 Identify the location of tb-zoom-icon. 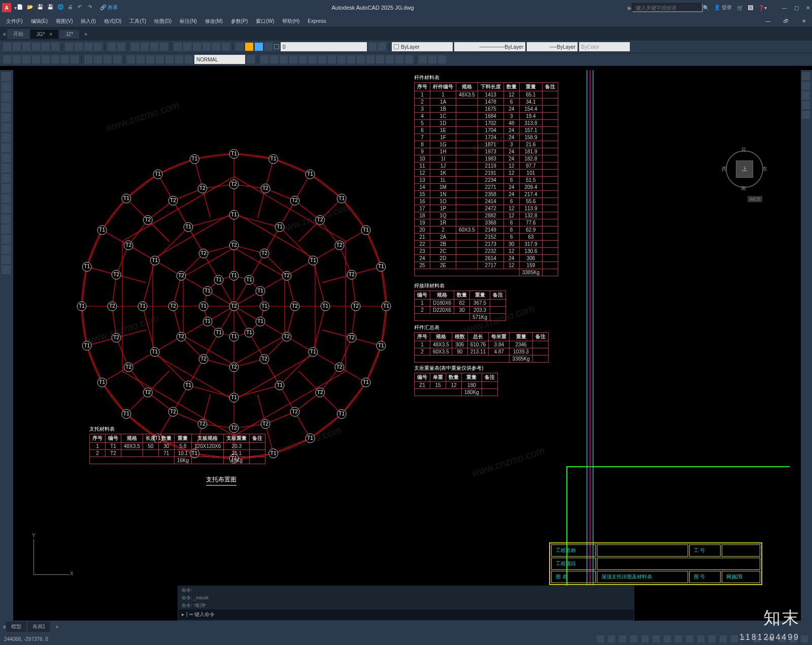
(145, 47).